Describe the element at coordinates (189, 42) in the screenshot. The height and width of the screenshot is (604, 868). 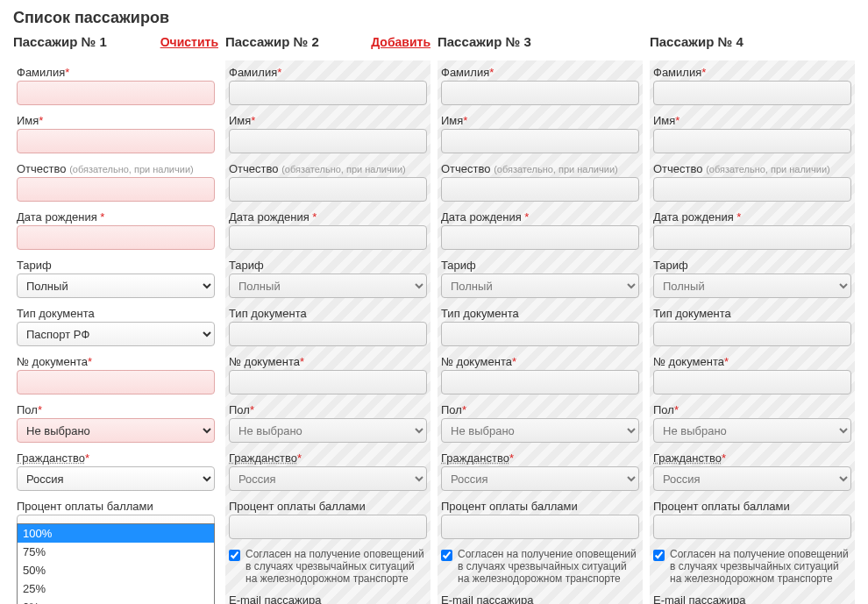
I see `clear-link: Очистить` at that location.